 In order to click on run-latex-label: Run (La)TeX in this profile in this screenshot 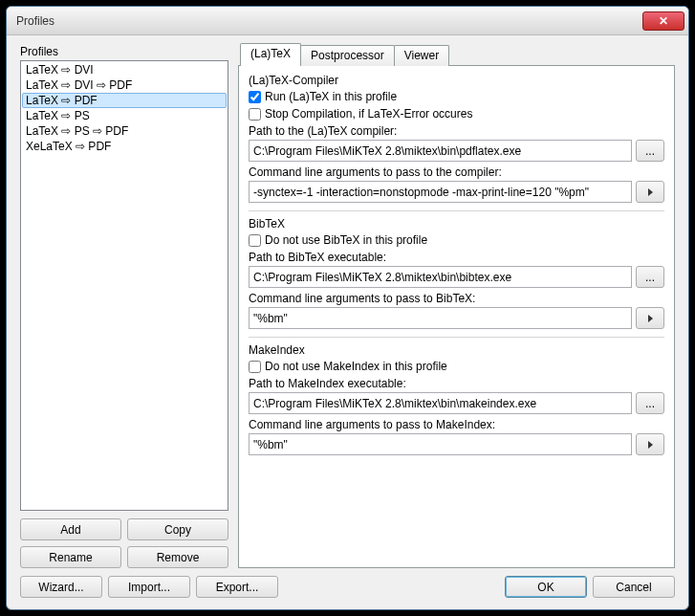, I will do `click(331, 97)`.